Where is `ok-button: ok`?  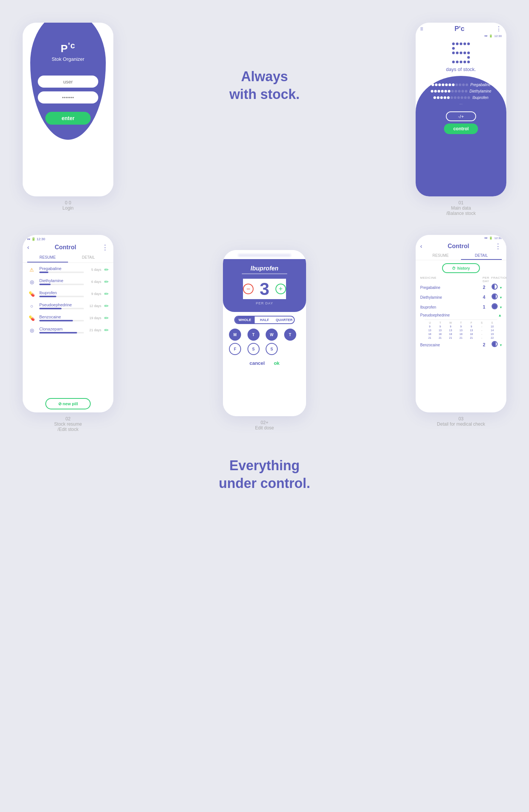
ok-button: ok is located at coordinates (277, 363).